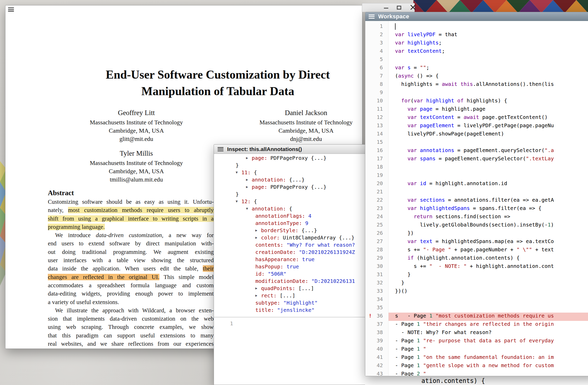  I want to click on gutter-line-number: 32, so click(377, 284).